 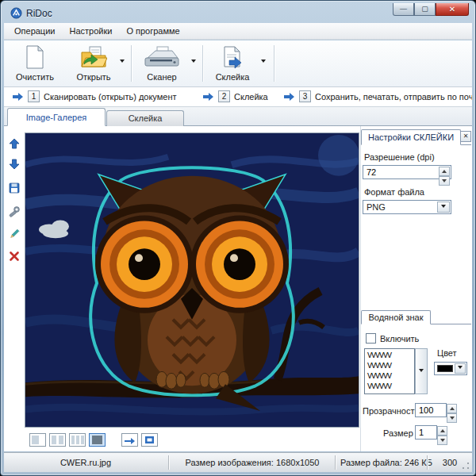 I want to click on merge-dropdown-arrow, so click(x=263, y=60).